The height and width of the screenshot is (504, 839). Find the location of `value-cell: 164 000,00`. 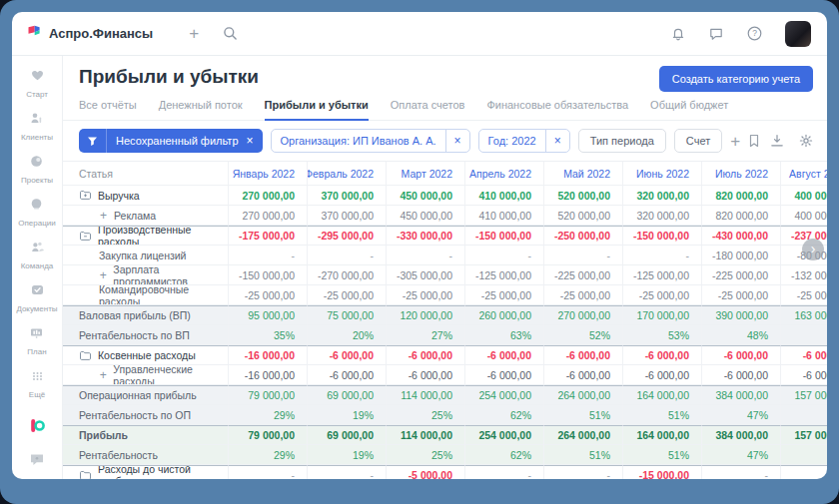

value-cell: 164 000,00 is located at coordinates (661, 435).